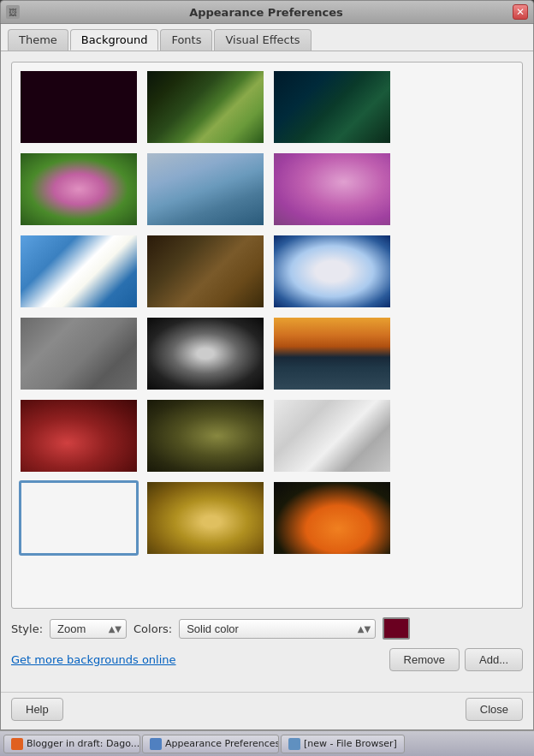  I want to click on style-label: Style:, so click(27, 628).